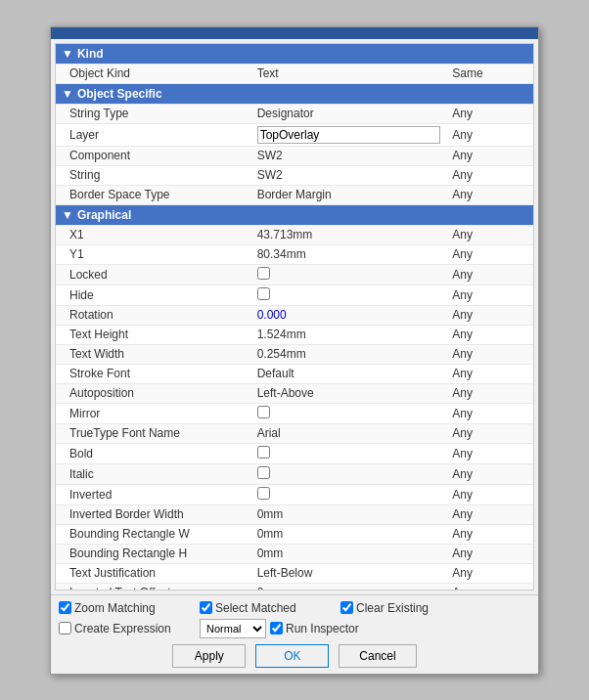 The height and width of the screenshot is (700, 589). I want to click on run-inspector-label: Run Inspector, so click(323, 629).